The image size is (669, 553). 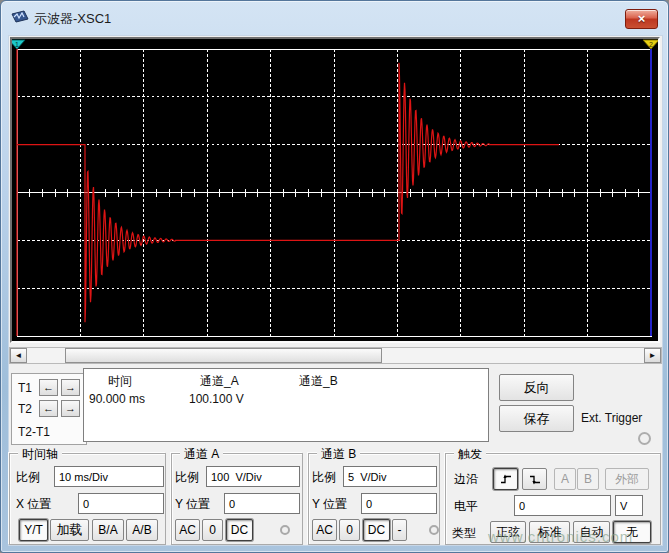 I want to click on t1-time-value: 90.000 ms, so click(x=117, y=399).